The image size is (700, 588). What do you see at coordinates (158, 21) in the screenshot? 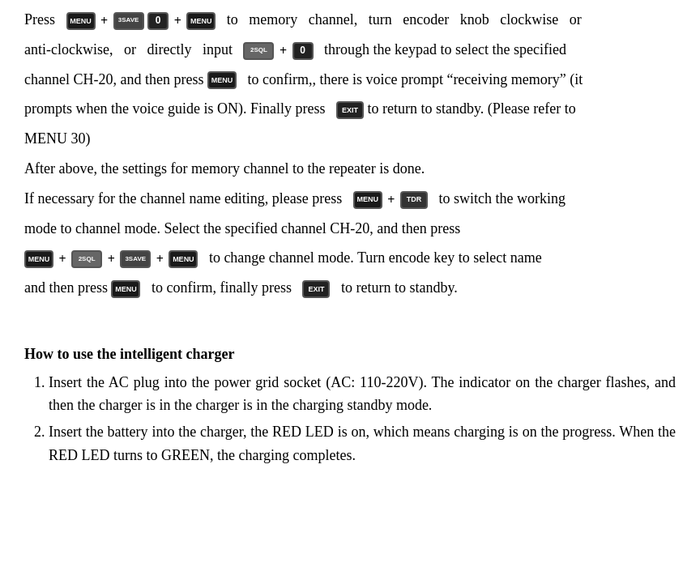
I see `zero-btn-1: 0` at bounding box center [158, 21].